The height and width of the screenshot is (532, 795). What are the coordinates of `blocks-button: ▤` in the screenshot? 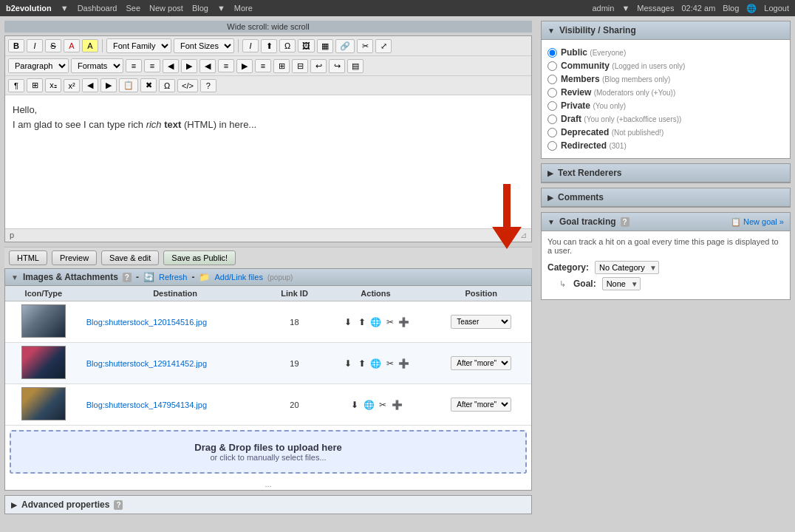 It's located at (355, 66).